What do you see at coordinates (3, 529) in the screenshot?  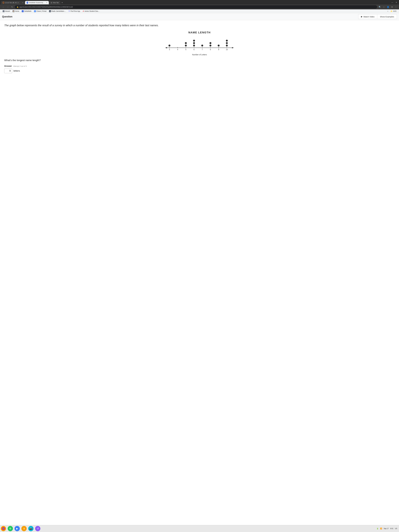 I see `chrome-icon` at bounding box center [3, 529].